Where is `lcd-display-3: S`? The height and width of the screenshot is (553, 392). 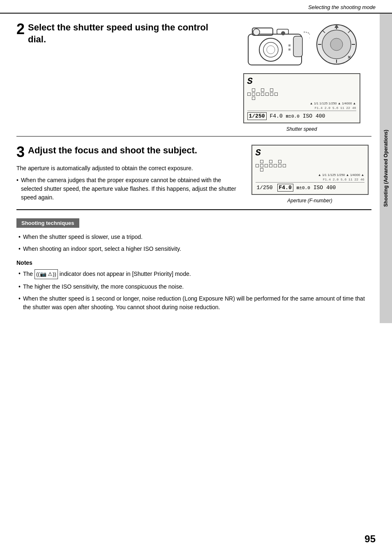
lcd-display-3: S is located at coordinates (310, 170).